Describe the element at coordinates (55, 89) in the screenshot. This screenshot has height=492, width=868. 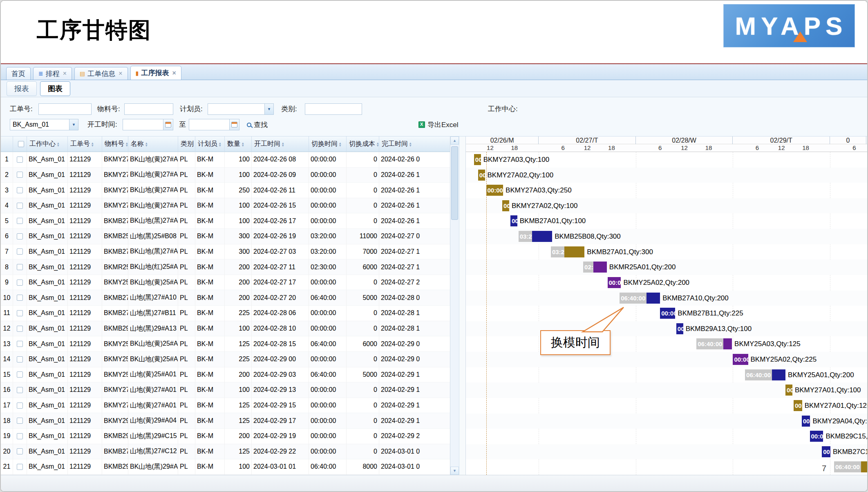
I see `view-tab-图表: 图表` at that location.